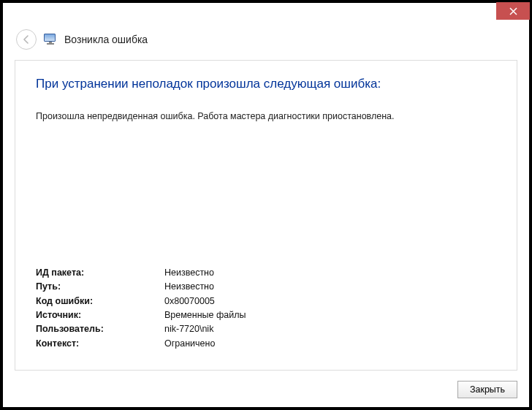 Image resolution: width=532 pixels, height=410 pixels. What do you see at coordinates (100, 273) in the screenshot?
I see `detail-label: ИД пакета:` at bounding box center [100, 273].